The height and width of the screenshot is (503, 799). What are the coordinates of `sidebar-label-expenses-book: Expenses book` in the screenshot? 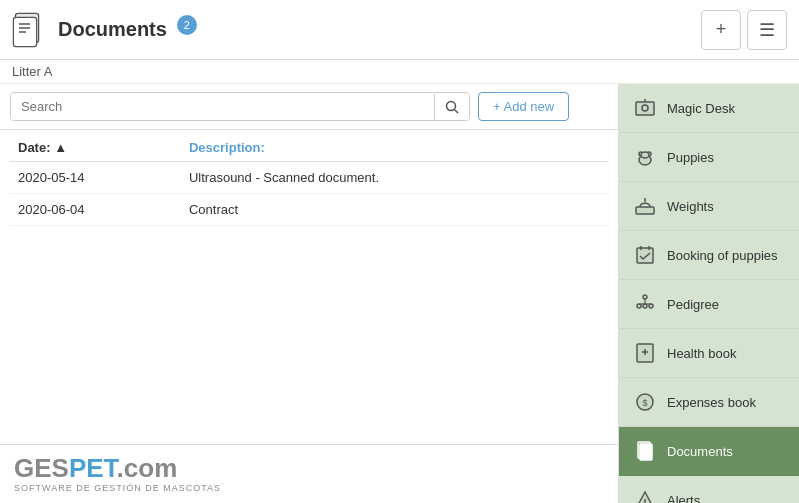 It's located at (712, 402).